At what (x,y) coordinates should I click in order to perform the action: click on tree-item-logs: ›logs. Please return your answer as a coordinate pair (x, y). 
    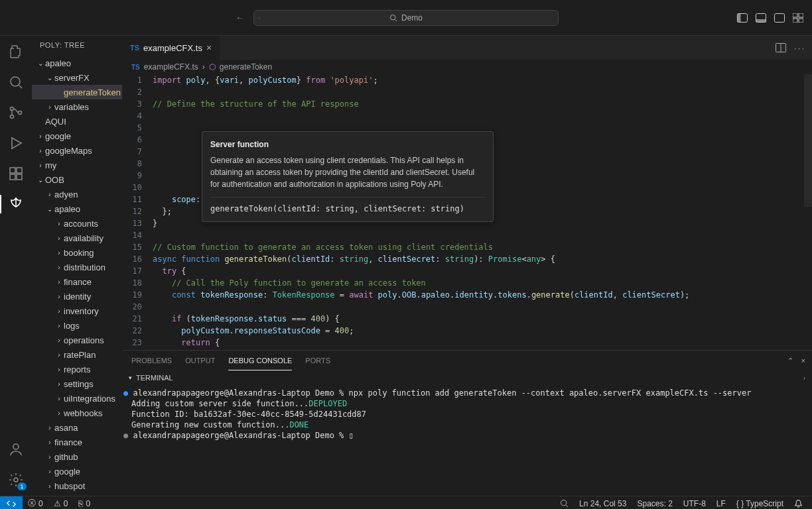
    Looking at the image, I should click on (77, 325).